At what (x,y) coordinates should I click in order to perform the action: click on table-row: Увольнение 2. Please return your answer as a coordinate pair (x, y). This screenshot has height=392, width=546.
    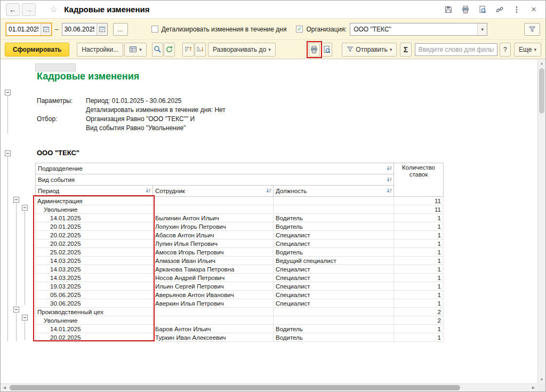
    Looking at the image, I should click on (240, 321).